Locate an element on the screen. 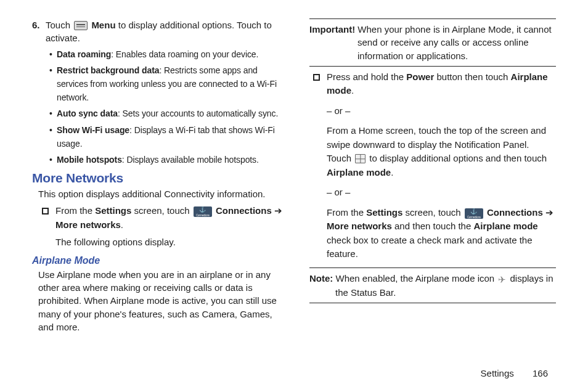 The width and height of the screenshot is (588, 392). bullet-item: Mobile hotspots: Displays available mobi… is located at coordinates (166, 160).